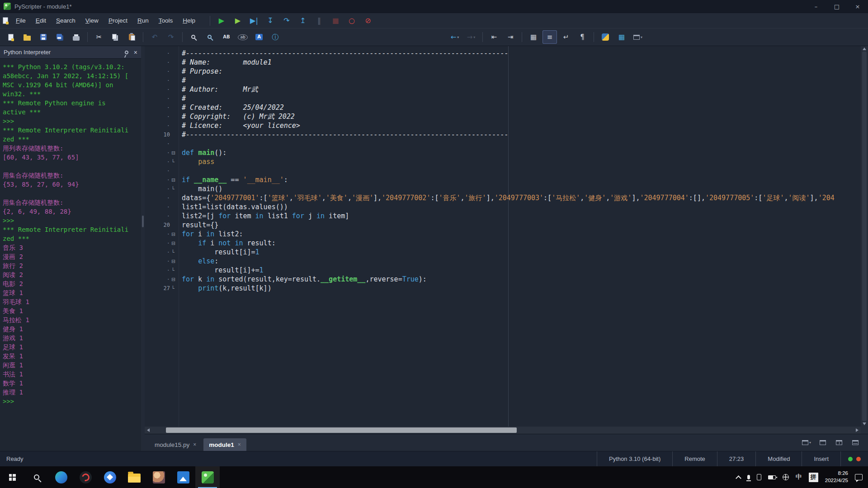  I want to click on step-into-icon: ↧, so click(270, 21).